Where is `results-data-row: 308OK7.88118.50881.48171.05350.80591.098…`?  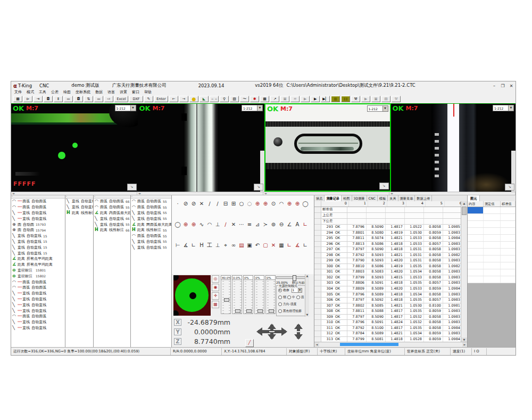
results-data-row: 308OK7.88118.50881.48171.05350.80591.098… is located at coordinates (387, 312).